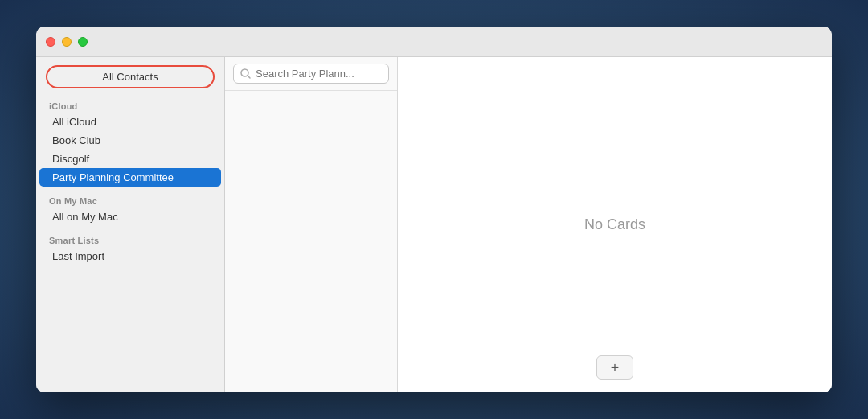  What do you see at coordinates (318, 74) in the screenshot?
I see `search-input` at bounding box center [318, 74].